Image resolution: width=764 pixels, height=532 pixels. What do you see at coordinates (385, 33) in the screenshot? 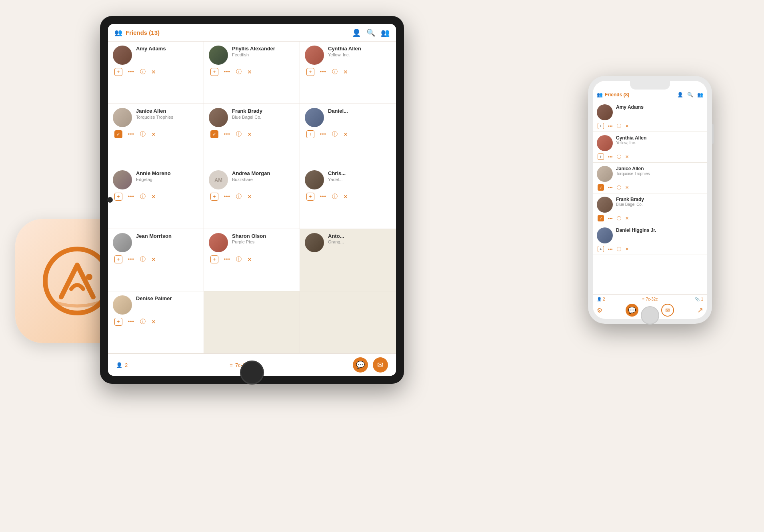
I see `filter-icon: 👥` at bounding box center [385, 33].